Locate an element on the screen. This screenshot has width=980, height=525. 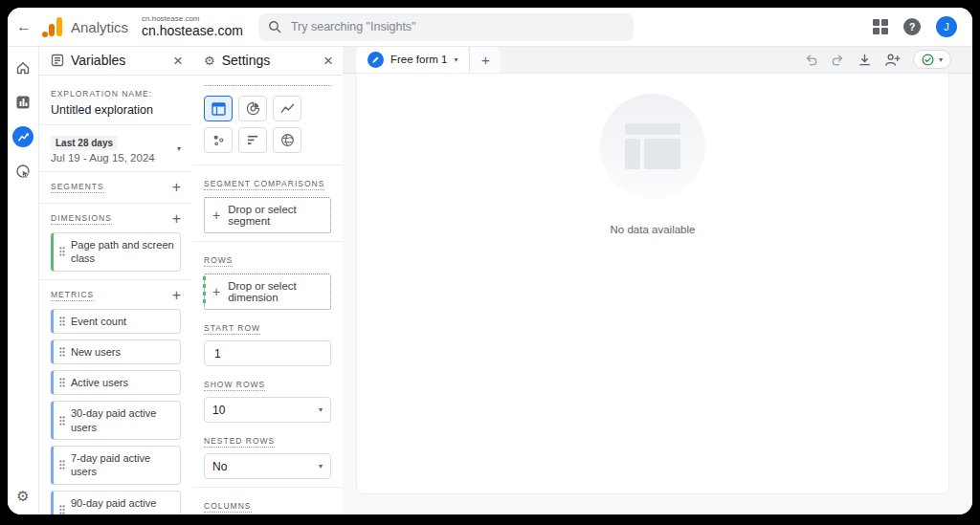
rows-dropzone: + Drop or select dimension is located at coordinates (268, 292).